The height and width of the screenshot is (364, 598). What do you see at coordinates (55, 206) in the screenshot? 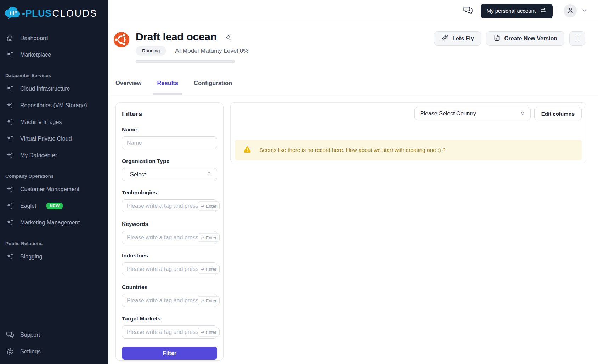
I see `new-badge: NEW` at bounding box center [55, 206].